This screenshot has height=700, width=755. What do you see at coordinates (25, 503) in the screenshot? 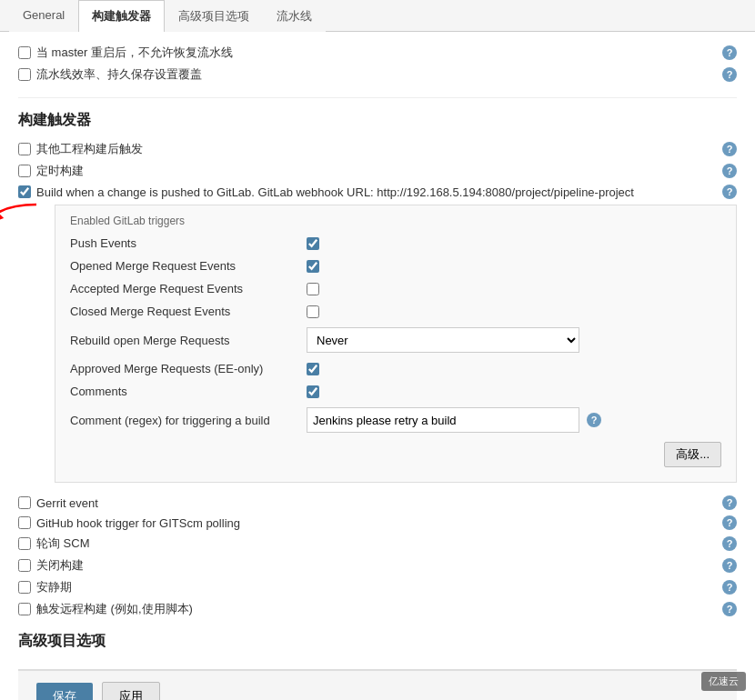
I see `gerrit-event-checkbox` at bounding box center [25, 503].